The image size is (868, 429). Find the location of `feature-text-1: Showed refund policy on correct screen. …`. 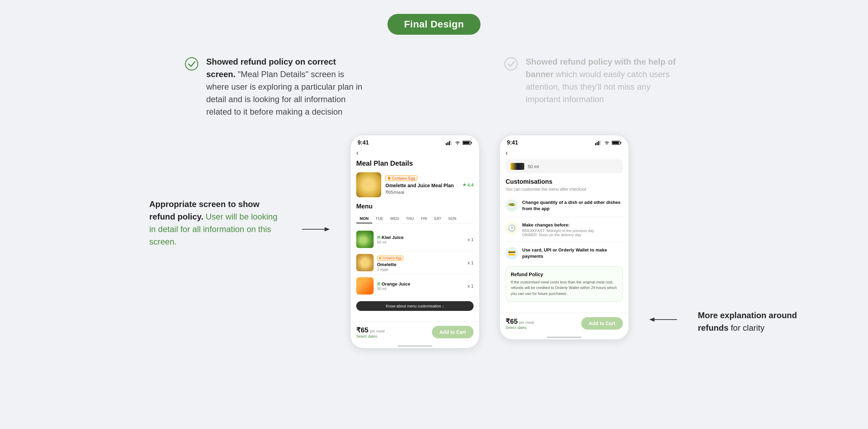

feature-text-1: Showed refund policy on correct screen. … is located at coordinates (285, 87).